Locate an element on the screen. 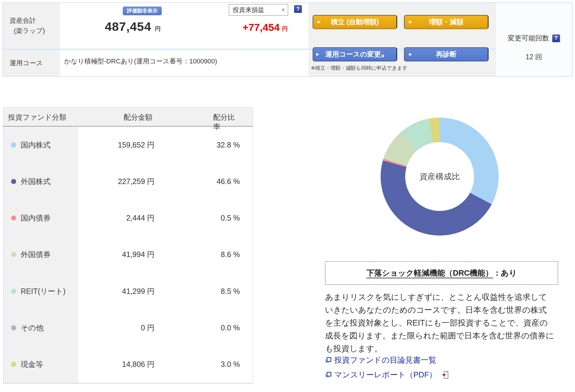  profit-number: +77,454 is located at coordinates (261, 27).